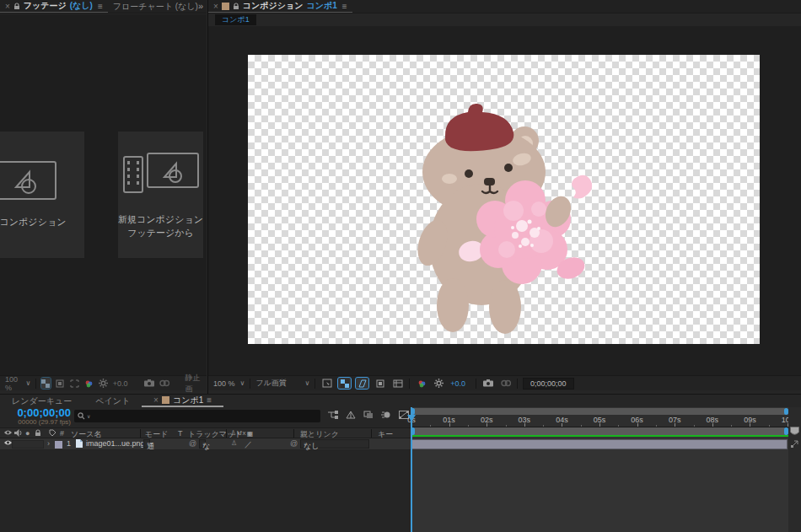  I want to click on track-matte-select: なし∨, so click(202, 443).